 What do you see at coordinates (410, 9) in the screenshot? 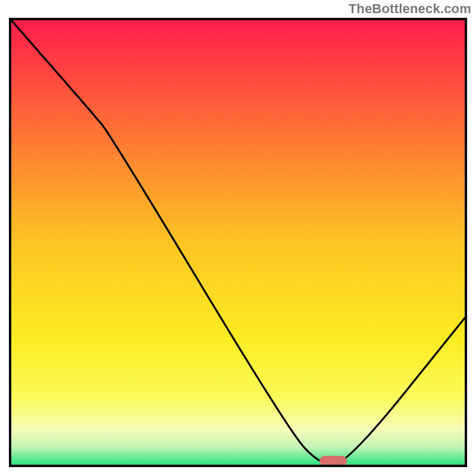
I see `watermark-text: TheBottleneck.com` at bounding box center [410, 9].